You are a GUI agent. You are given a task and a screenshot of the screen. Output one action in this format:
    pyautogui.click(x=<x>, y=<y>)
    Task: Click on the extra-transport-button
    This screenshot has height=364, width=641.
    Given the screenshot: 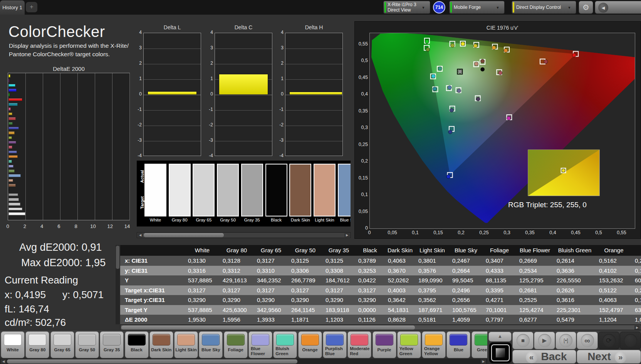 What is the action you would take?
    pyautogui.click(x=630, y=341)
    